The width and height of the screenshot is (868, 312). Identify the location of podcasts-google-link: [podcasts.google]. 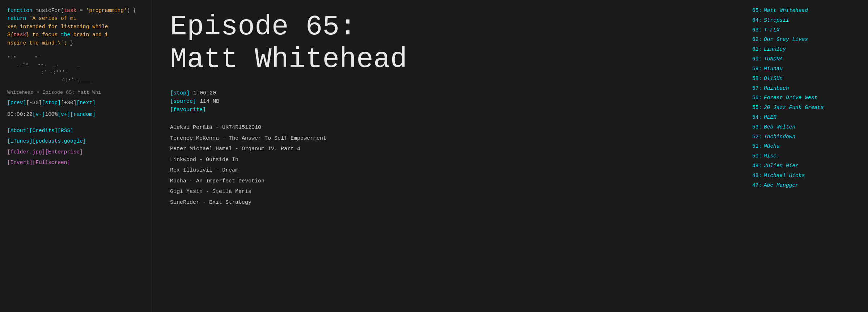
(59, 142).